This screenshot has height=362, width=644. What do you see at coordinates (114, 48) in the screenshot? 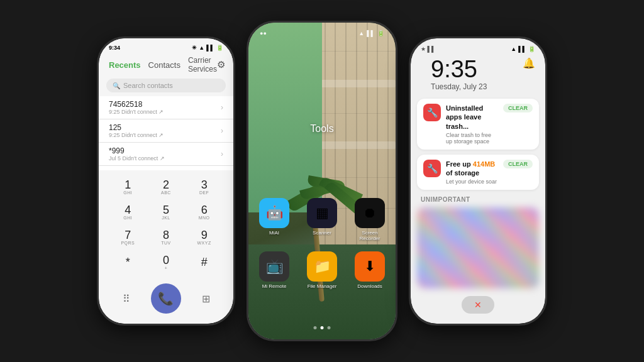
I see `status-time-1: 9:34` at bounding box center [114, 48].